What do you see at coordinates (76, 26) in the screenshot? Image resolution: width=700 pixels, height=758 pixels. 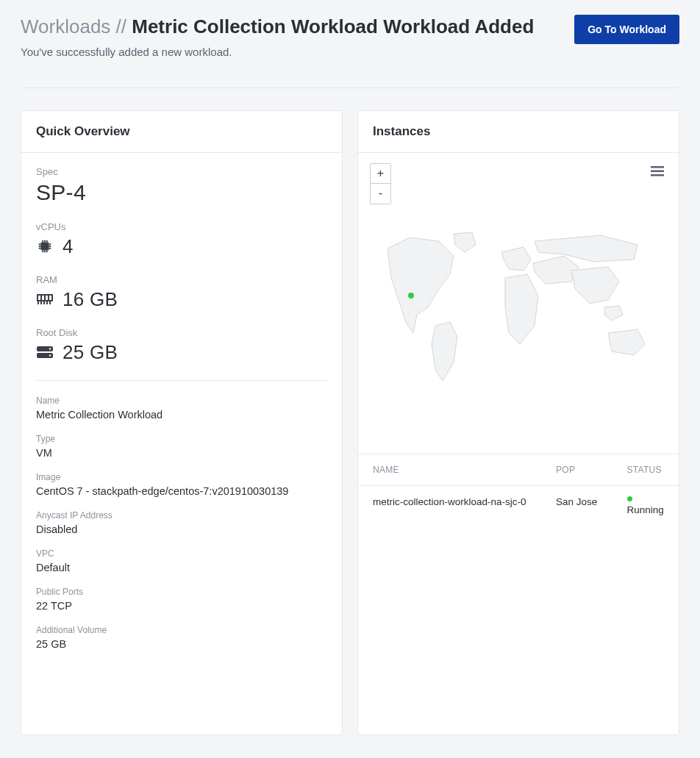 I see `breadcrumb: Workloads //` at bounding box center [76, 26].